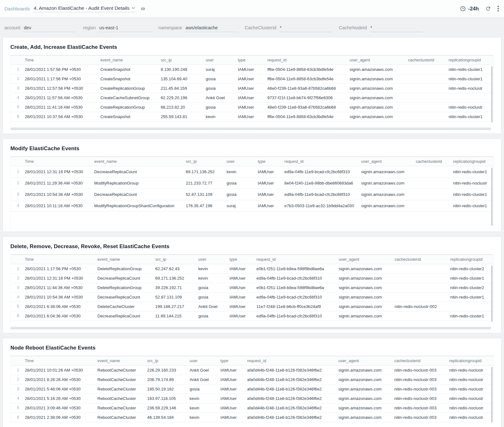 Image resolution: width=504 pixels, height=427 pixels. I want to click on filter-value: us-east-1, so click(125, 29).